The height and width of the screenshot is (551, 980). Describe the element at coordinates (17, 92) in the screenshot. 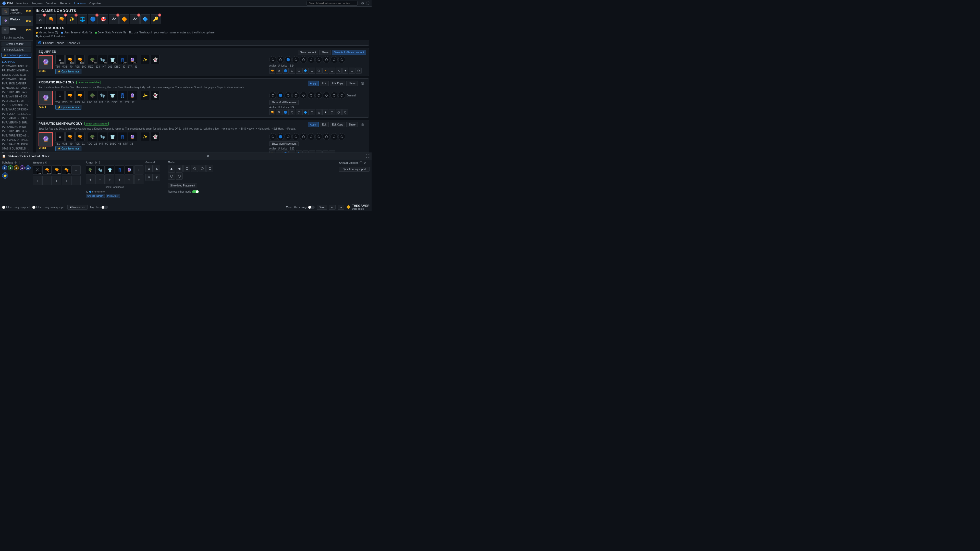

I see `sidebar-item-pve-threaded: PVE: THREADED ASCENSION` at that location.